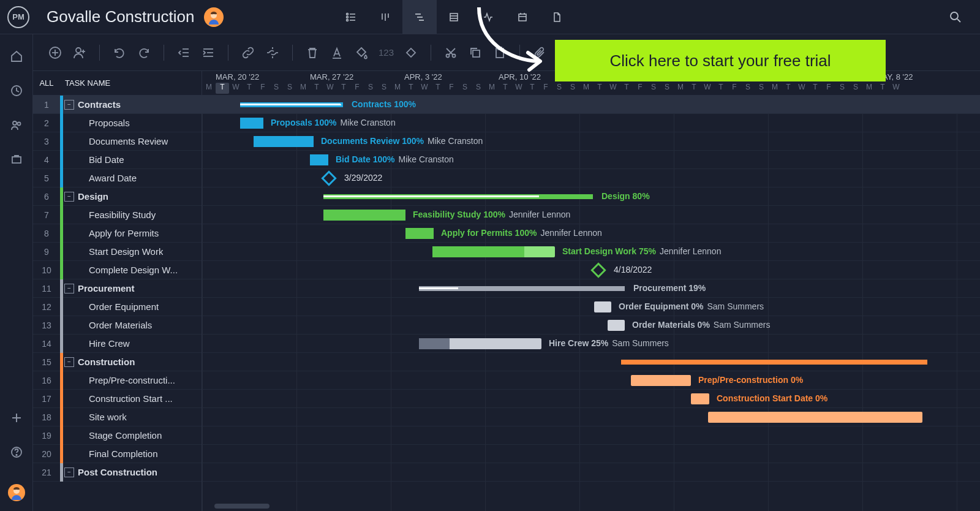 This screenshot has height=511, width=980. What do you see at coordinates (118, 197) in the screenshot?
I see `task-row: 6−Design` at bounding box center [118, 197].